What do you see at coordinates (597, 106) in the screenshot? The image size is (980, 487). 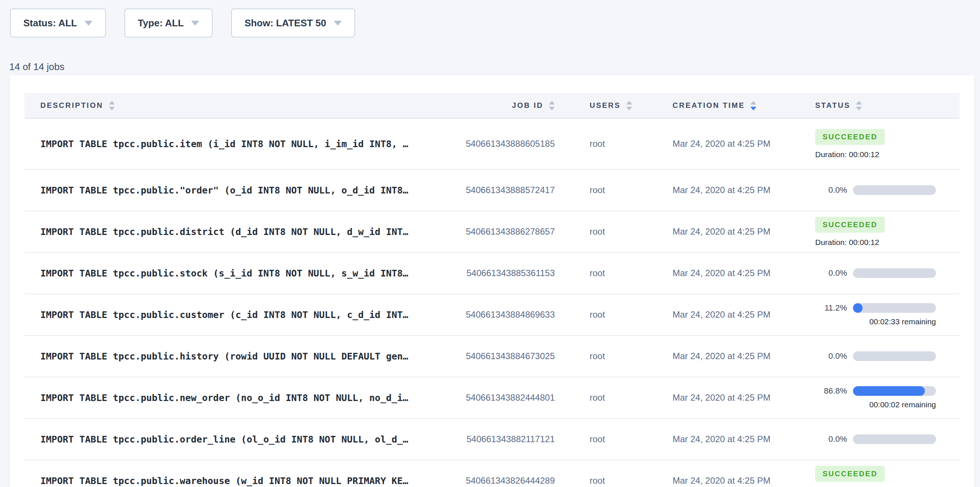 I see `column-header-users: USERS` at bounding box center [597, 106].